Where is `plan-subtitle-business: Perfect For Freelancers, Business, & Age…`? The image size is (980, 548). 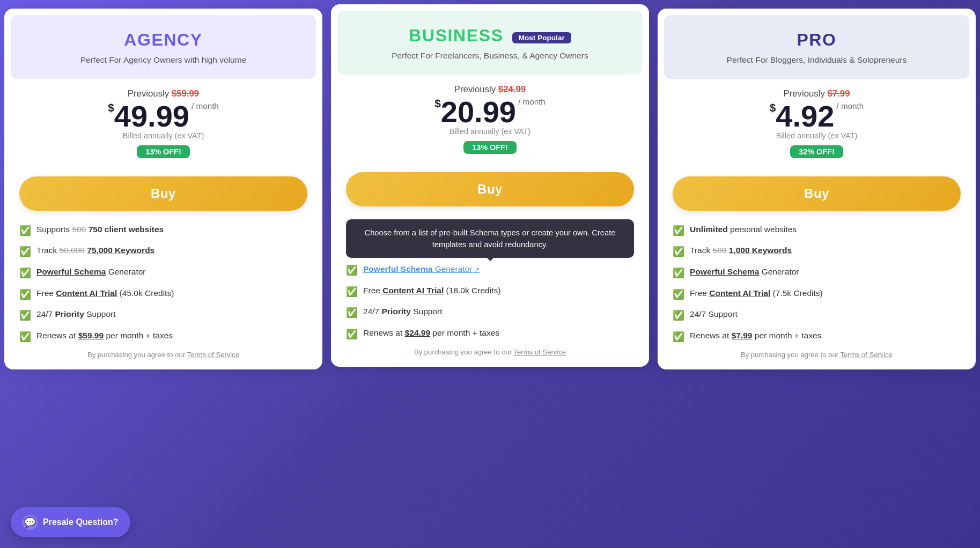 plan-subtitle-business: Perfect For Freelancers, Business, & Age… is located at coordinates (490, 56).